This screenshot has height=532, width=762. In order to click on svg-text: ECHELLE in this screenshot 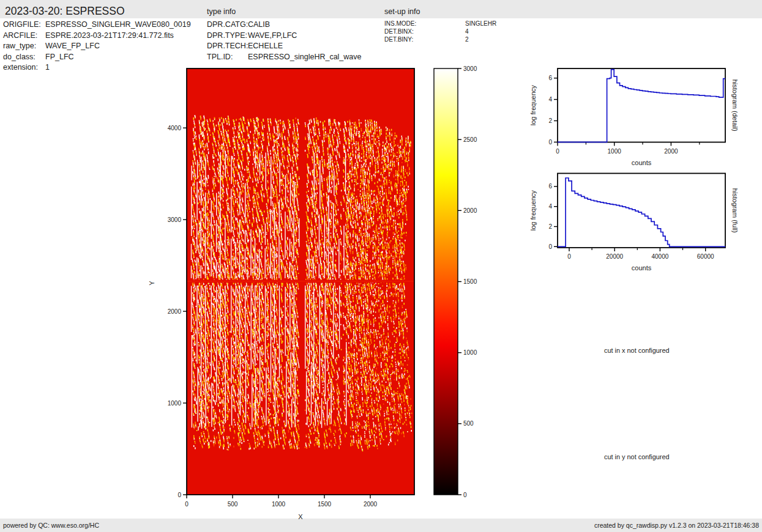, I will do `click(266, 46)`.